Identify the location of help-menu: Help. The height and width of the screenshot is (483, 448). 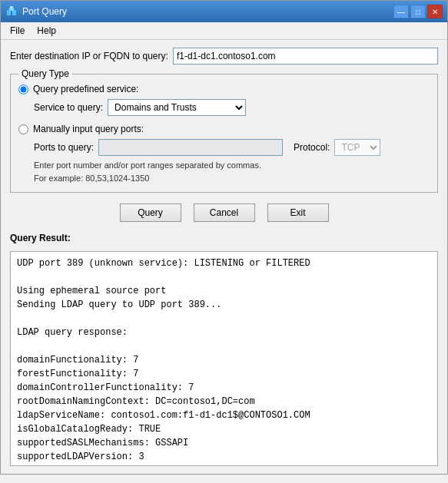
(46, 31).